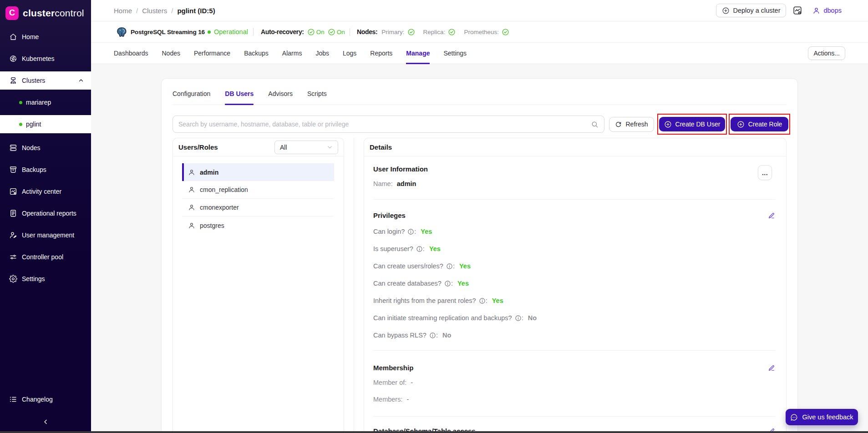 The height and width of the screenshot is (433, 868). What do you see at coordinates (389, 124) in the screenshot?
I see `search-box` at bounding box center [389, 124].